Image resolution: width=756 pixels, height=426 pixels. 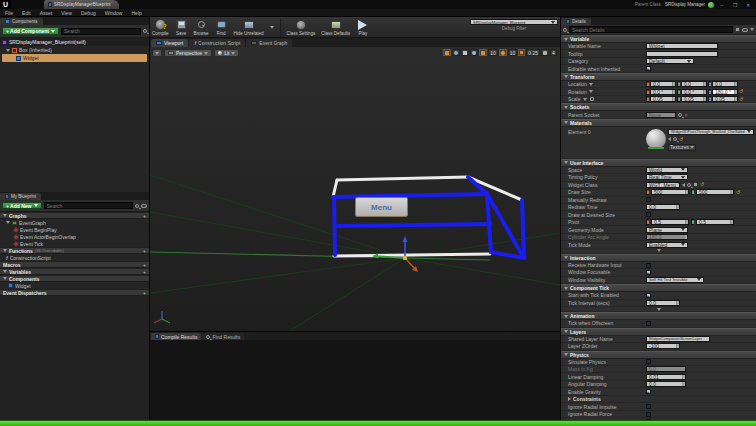 What do you see at coordinates (382, 207) in the screenshot?
I see `menu-widget-button: Menu` at bounding box center [382, 207].